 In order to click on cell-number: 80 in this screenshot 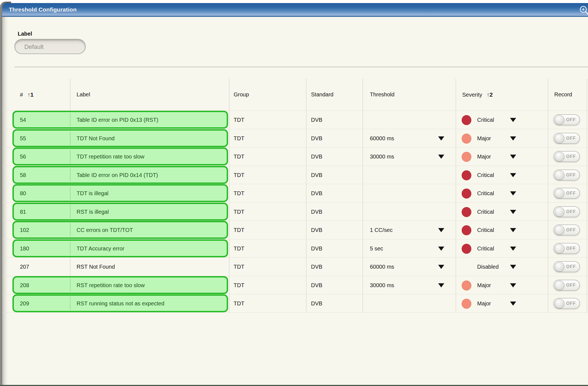, I will do `click(23, 193)`.